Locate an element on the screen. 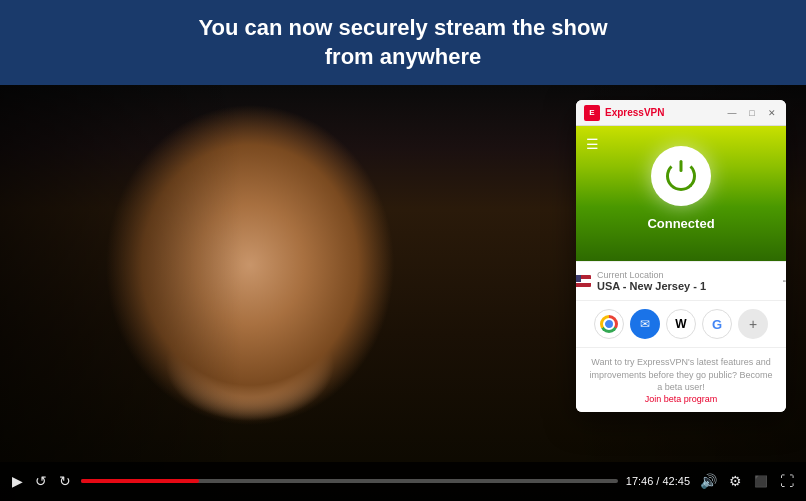 Image resolution: width=806 pixels, height=501 pixels. vpn-body: ☰ Connected is located at coordinates (681, 194).